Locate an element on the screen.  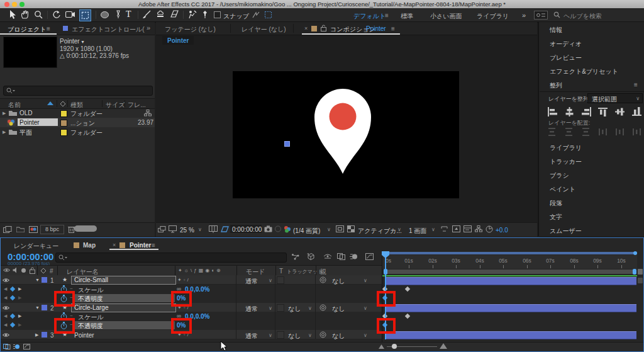
zoom-in-mountain-icon is located at coordinates (443, 346).